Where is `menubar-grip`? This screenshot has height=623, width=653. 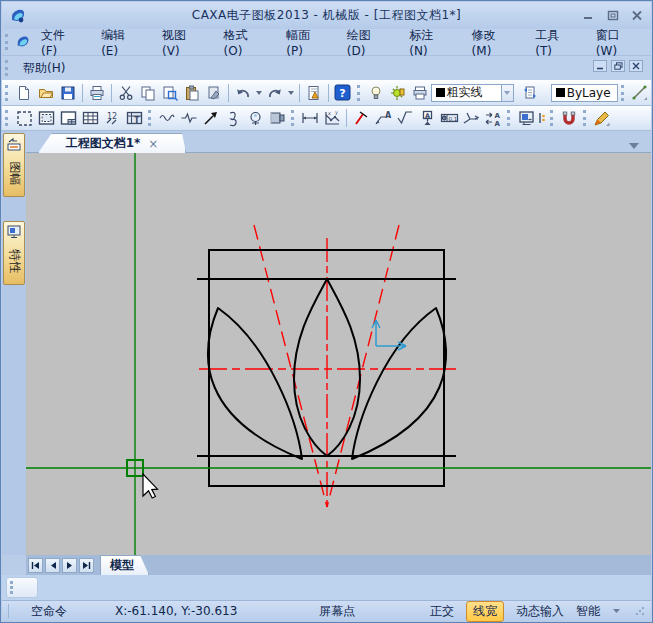
menubar-grip is located at coordinates (7, 42).